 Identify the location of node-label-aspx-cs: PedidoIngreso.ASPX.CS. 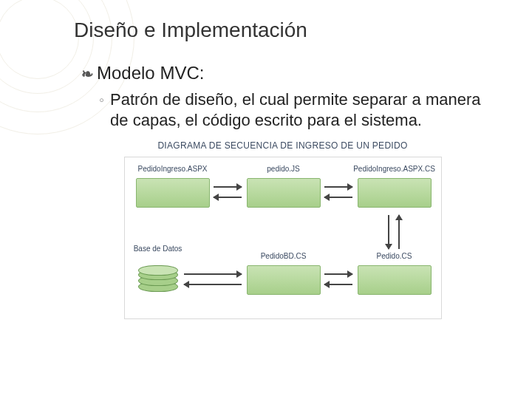
(395, 168).